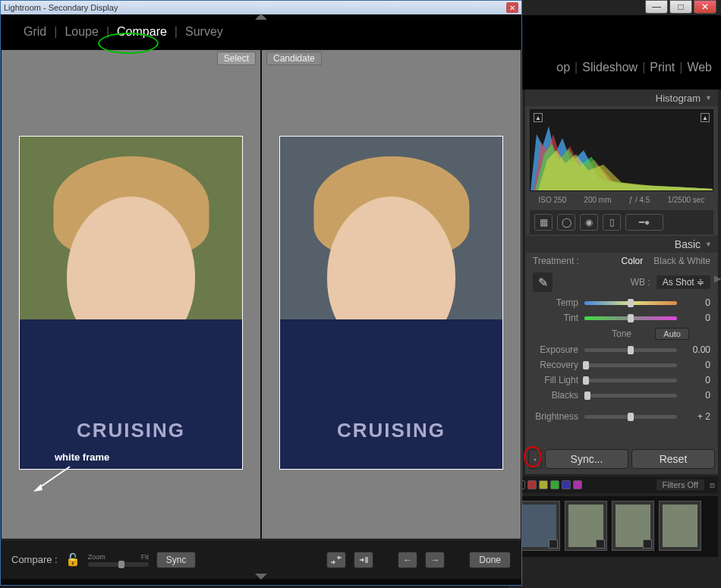  I want to click on brightness-slider, so click(631, 417).